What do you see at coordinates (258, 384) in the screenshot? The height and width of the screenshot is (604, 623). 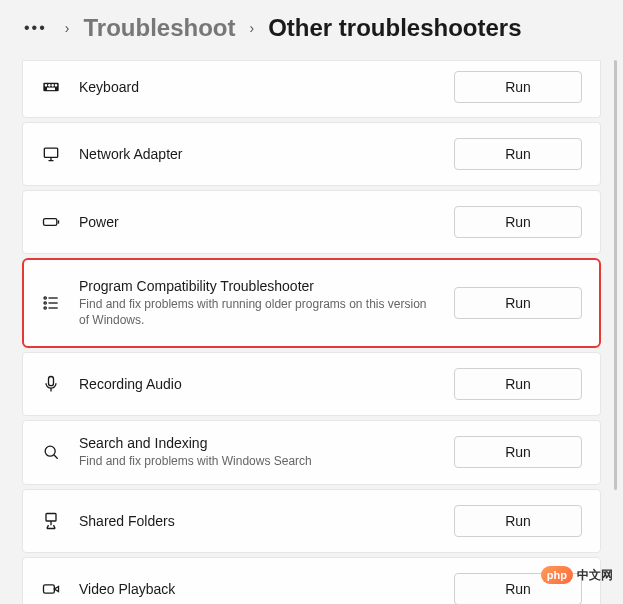 I see `card-body: Recording Audio` at bounding box center [258, 384].